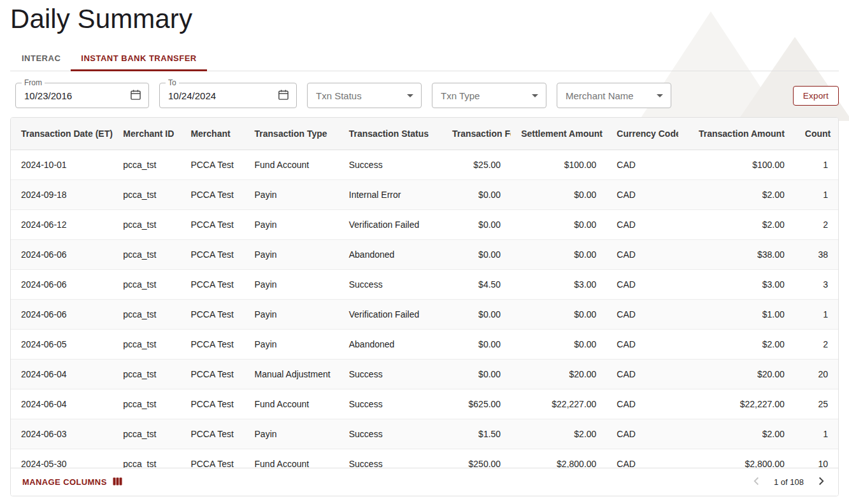  I want to click on to-calendar-button, so click(283, 95).